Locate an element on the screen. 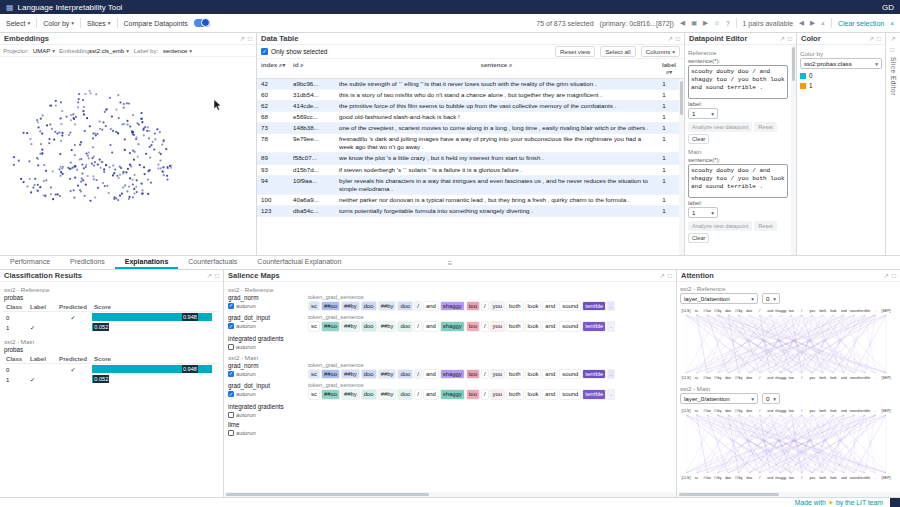 This screenshot has width=900, height=507. table-row: 89f58c07...we know the plot 's a little … is located at coordinates (468, 158).